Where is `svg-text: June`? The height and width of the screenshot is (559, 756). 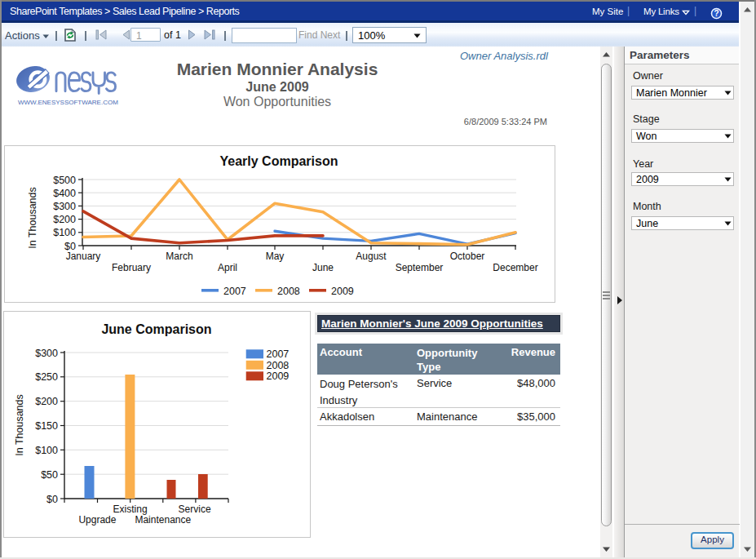
svg-text: June is located at coordinates (323, 268).